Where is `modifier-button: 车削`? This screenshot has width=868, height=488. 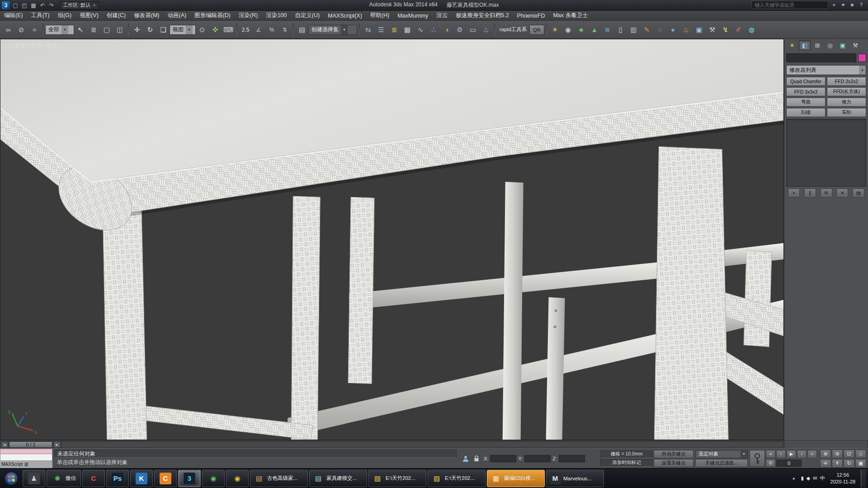 modifier-button: 车削 is located at coordinates (846, 113).